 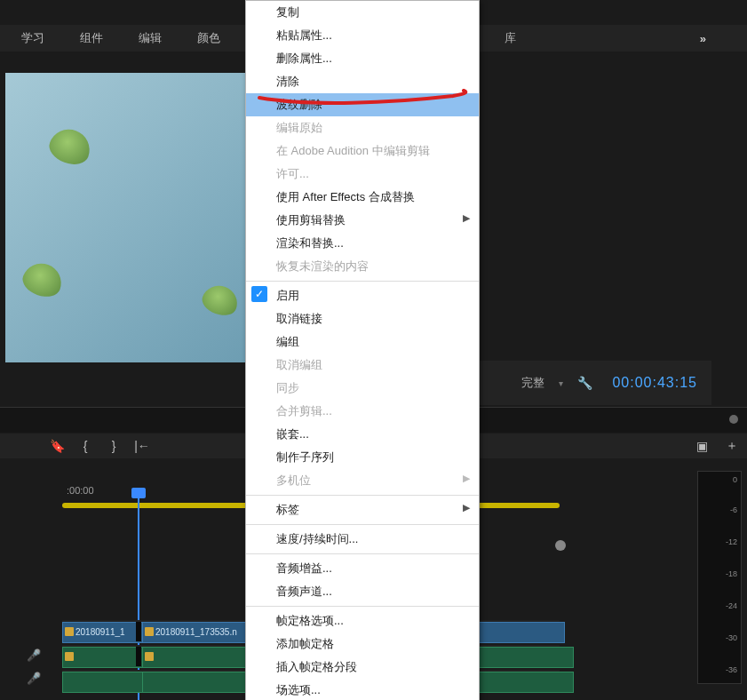 What do you see at coordinates (80, 490) in the screenshot?
I see `timeline-start-tc: :00:00` at bounding box center [80, 490].